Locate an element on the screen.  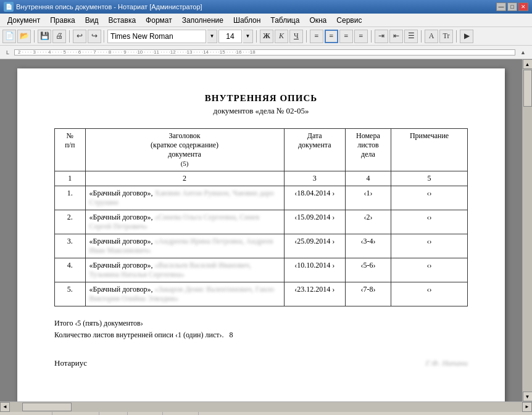
align-center-button: ≡ is located at coordinates (331, 36).